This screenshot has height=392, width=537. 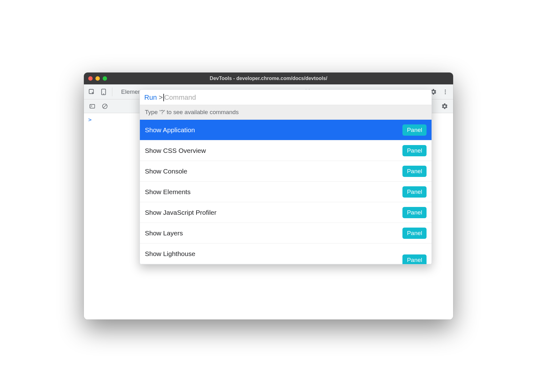 I want to click on console-sidebar-toggle-icon, so click(x=92, y=106).